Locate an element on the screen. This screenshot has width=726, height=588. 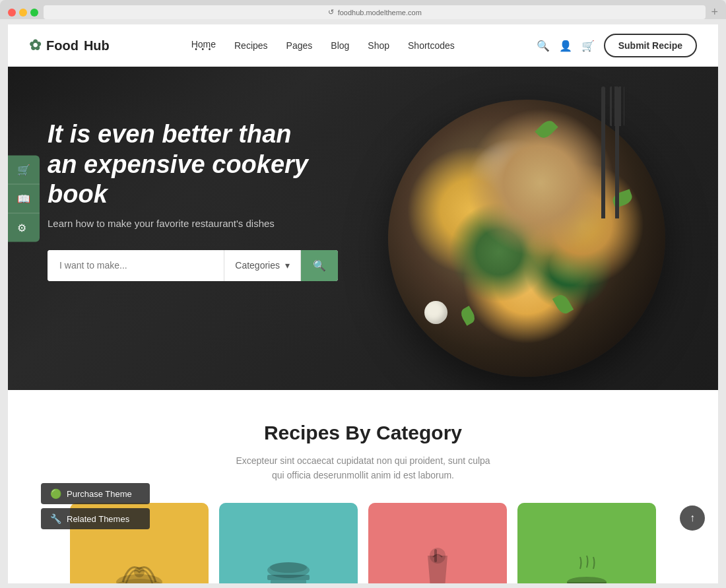
hero-title: It is even better than an expensive cook… is located at coordinates (186, 165).